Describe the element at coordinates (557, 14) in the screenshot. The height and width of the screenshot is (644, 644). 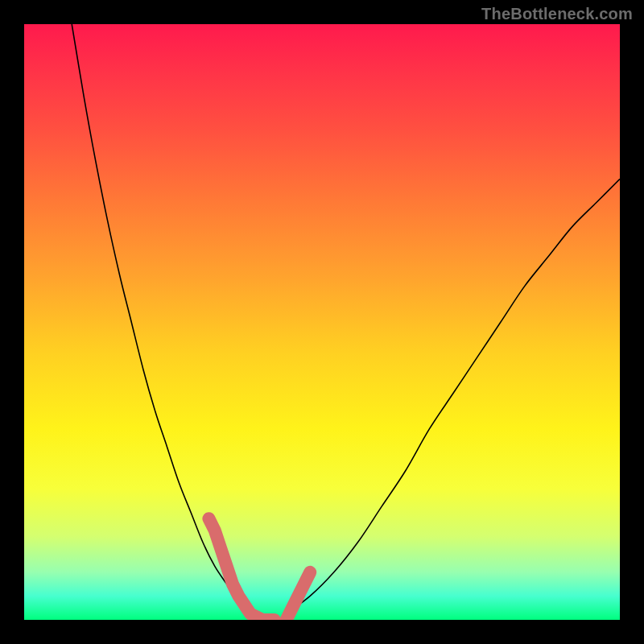
I see `watermark-text: TheBottleneck.com` at that location.